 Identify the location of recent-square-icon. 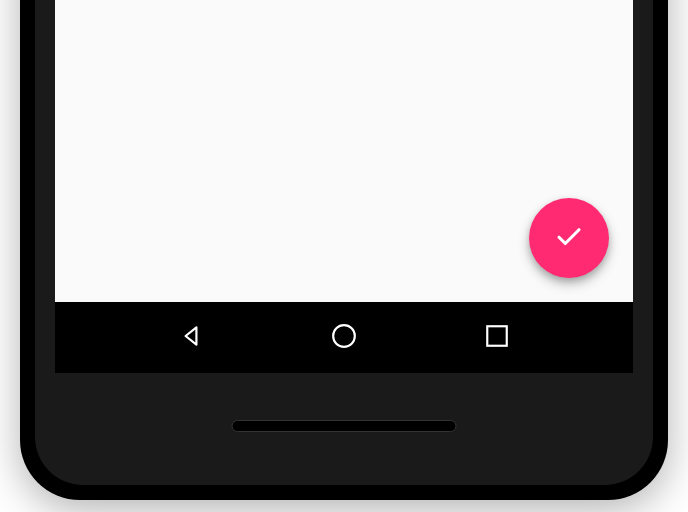
(497, 338).